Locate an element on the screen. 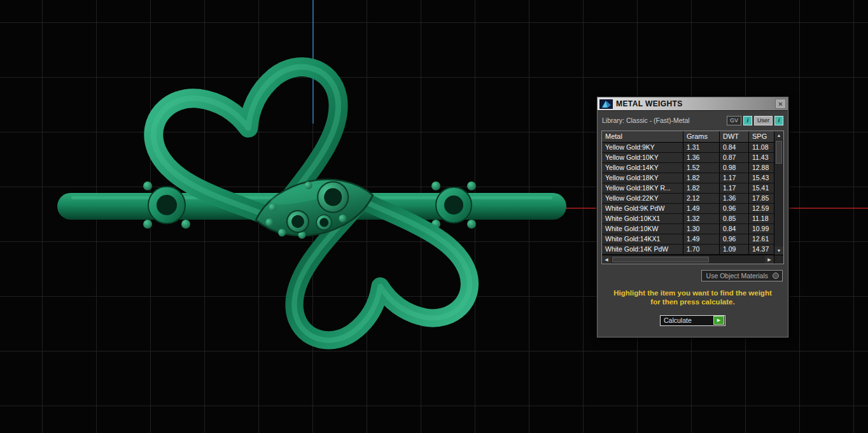 The width and height of the screenshot is (868, 433). gv-info-icon: i is located at coordinates (748, 121).